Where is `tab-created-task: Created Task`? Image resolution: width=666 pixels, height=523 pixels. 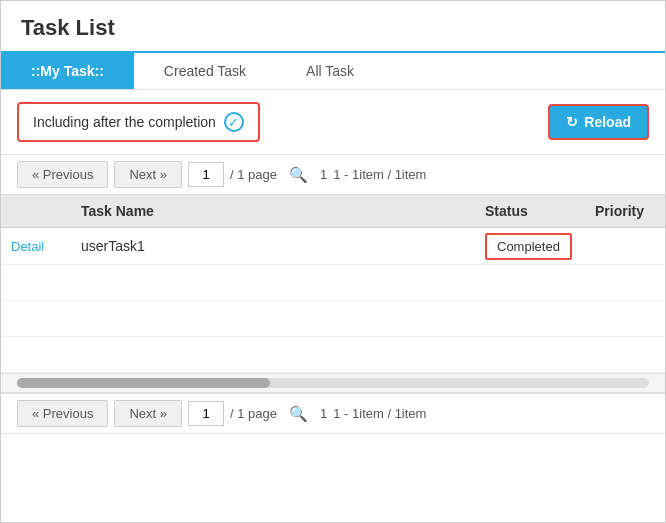
tab-created-task: Created Task is located at coordinates (205, 71).